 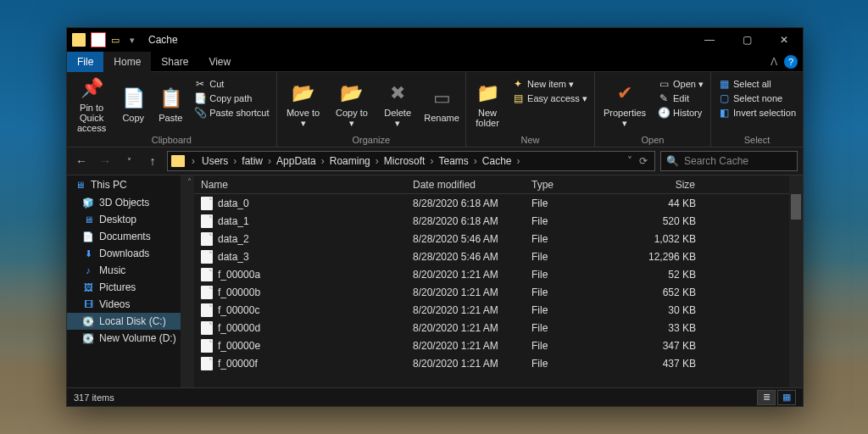 I want to click on easy-access-button: ▤Easy access ▾, so click(x=549, y=98).